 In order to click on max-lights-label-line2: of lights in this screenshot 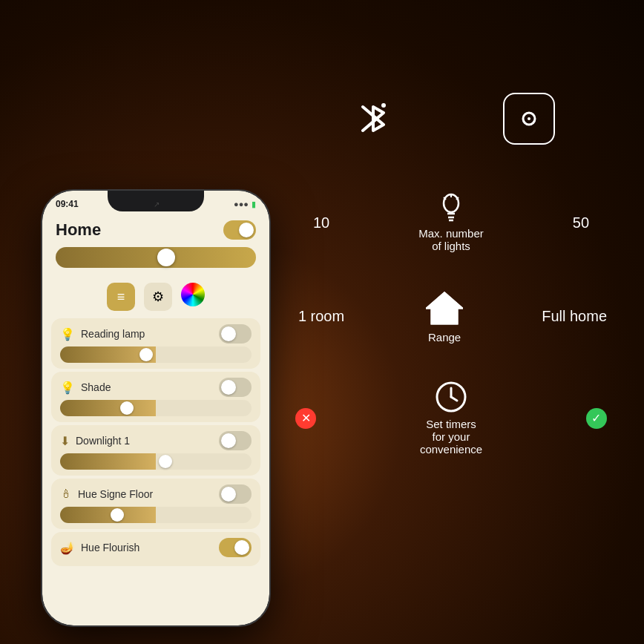, I will do `click(451, 246)`.